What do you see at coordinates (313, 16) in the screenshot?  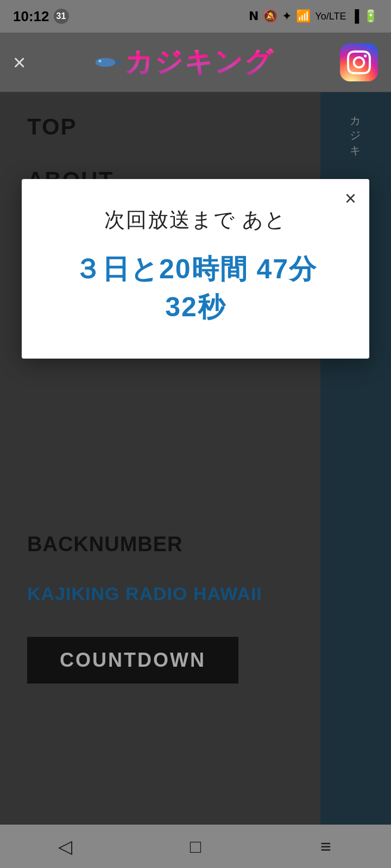 I see `status-icons: 𝗡 🔕 ✦ 📶 Yo/LTE ▐ 🔋` at bounding box center [313, 16].